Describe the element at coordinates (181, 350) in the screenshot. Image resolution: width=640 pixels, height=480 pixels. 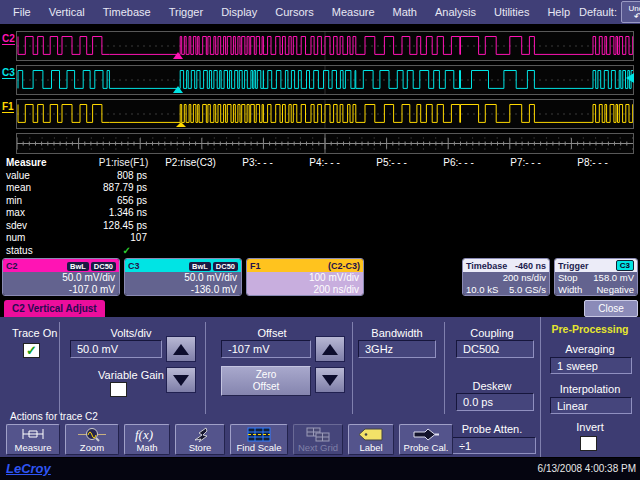
I see `up-arrow-icon` at that location.